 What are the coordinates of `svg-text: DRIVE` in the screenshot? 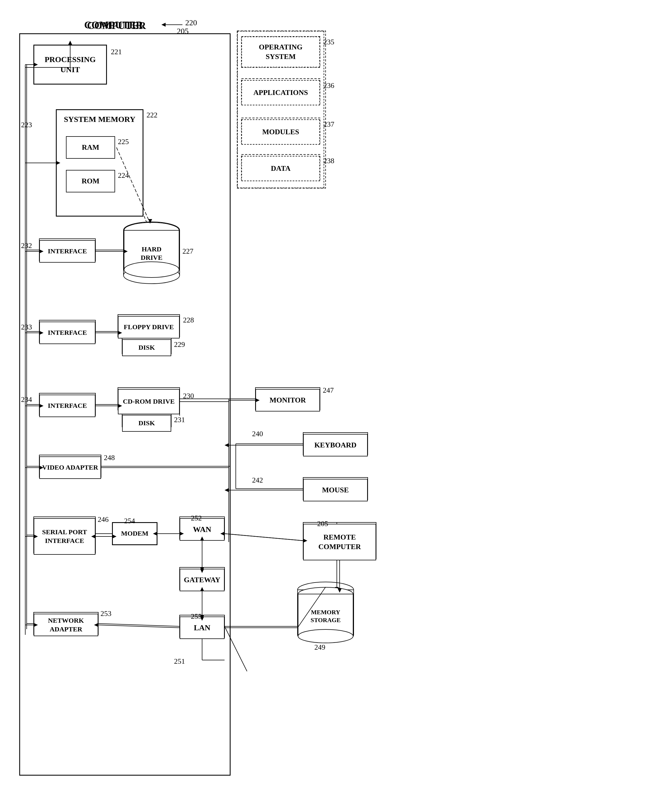 It's located at (151, 258).